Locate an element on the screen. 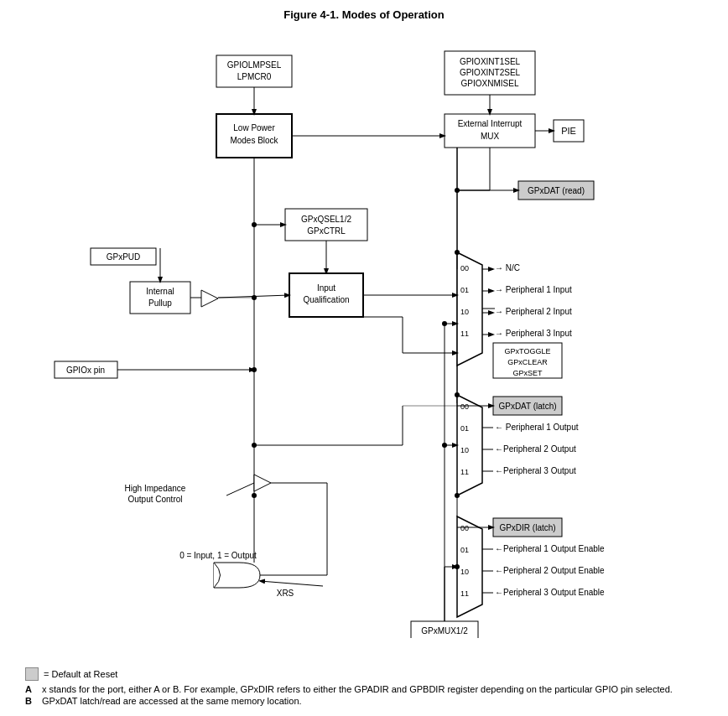 The width and height of the screenshot is (728, 716). svg-text: GPIOLMPSEL is located at coordinates (255, 65).